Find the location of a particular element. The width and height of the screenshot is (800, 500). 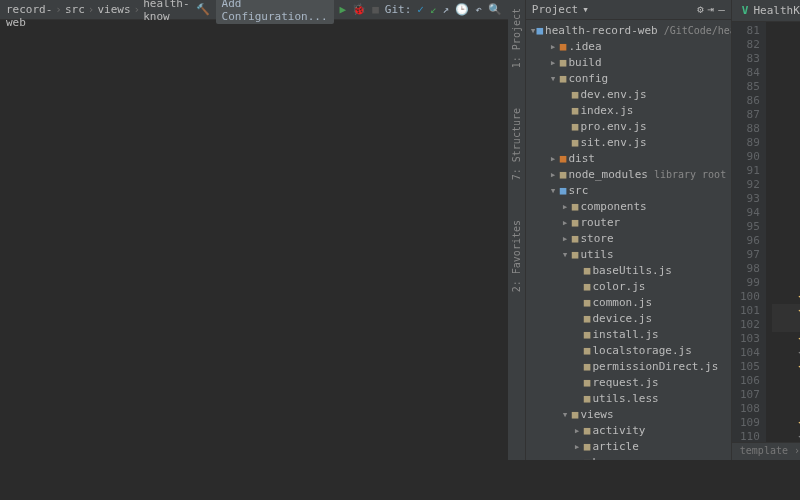

tree-item: ▾■utils is located at coordinates (628, 254).